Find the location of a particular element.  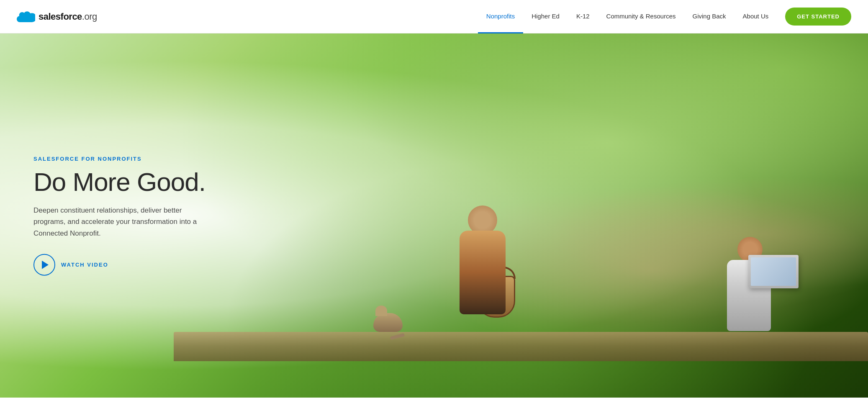

get-started-button: GET STARTED is located at coordinates (818, 17).